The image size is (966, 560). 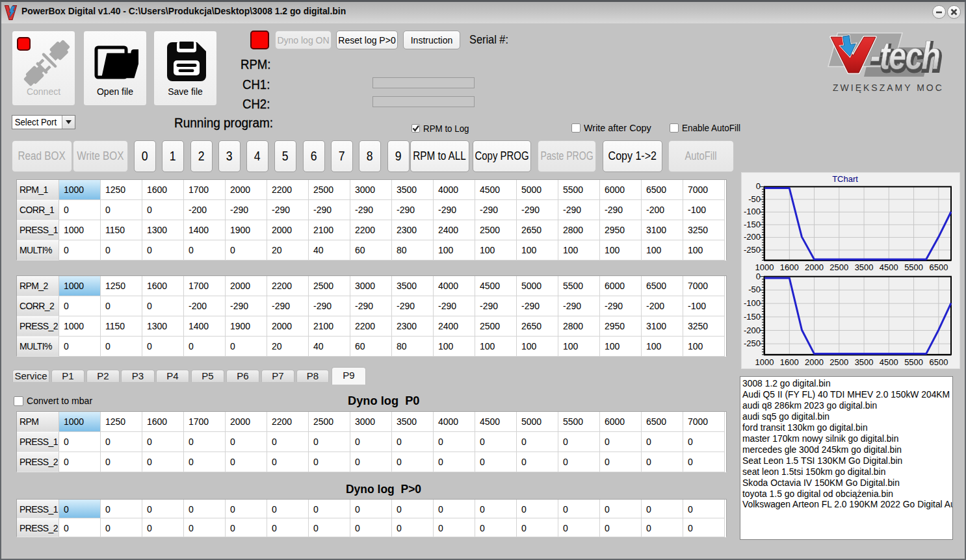 What do you see at coordinates (764, 363) in the screenshot?
I see `svg-text: 1000` at bounding box center [764, 363].